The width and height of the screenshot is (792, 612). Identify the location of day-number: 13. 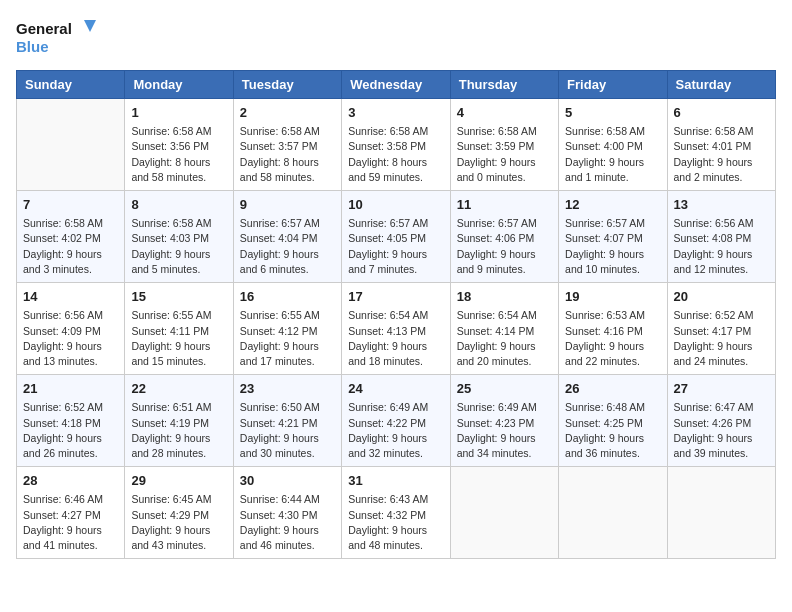
(722, 205).